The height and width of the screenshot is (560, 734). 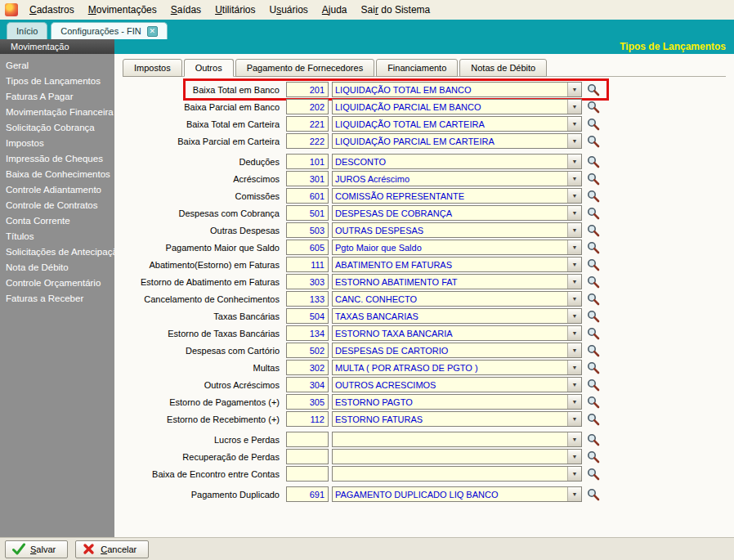 I want to click on sidebar-item-baixa-de-conhecimentos: Baixa de Conhecimentos, so click(x=57, y=175).